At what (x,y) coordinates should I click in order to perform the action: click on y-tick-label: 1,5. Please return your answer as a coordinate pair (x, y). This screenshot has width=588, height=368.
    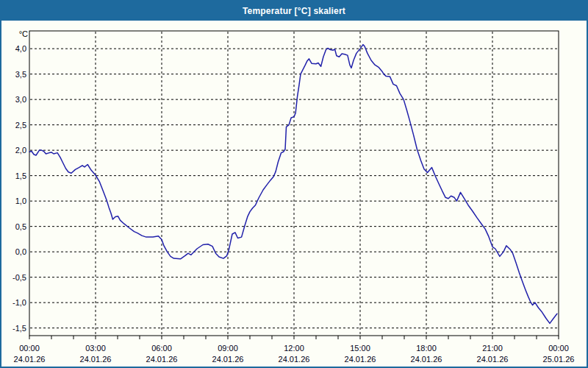
    Looking at the image, I should click on (21, 176).